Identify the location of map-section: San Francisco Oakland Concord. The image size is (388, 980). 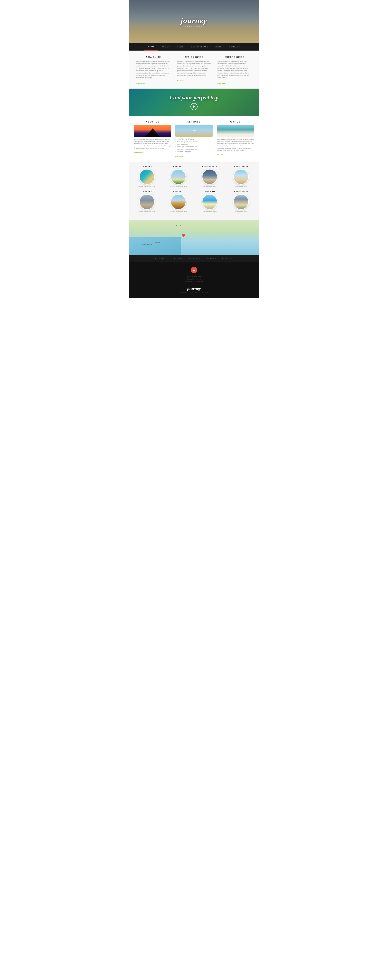
(194, 237).